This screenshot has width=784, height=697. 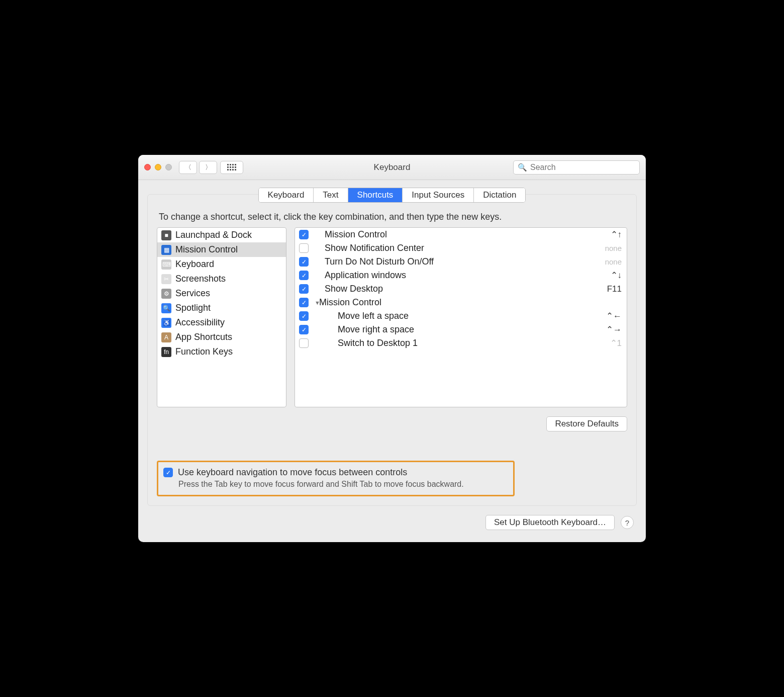 I want to click on instruction-text: To change a shortcut, select it, click t…, so click(x=392, y=217).